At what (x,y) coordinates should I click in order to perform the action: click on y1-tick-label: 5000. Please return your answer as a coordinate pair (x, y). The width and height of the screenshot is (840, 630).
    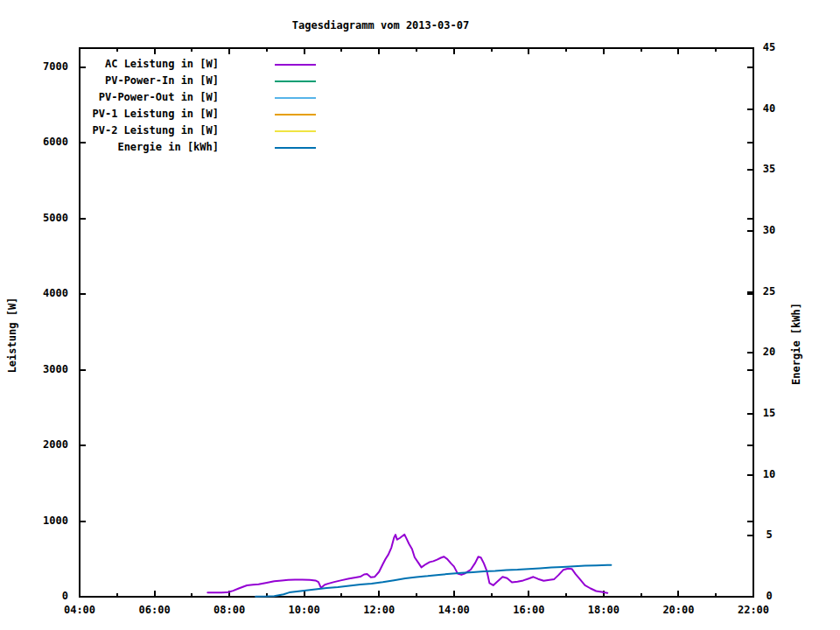
    Looking at the image, I should click on (46, 218).